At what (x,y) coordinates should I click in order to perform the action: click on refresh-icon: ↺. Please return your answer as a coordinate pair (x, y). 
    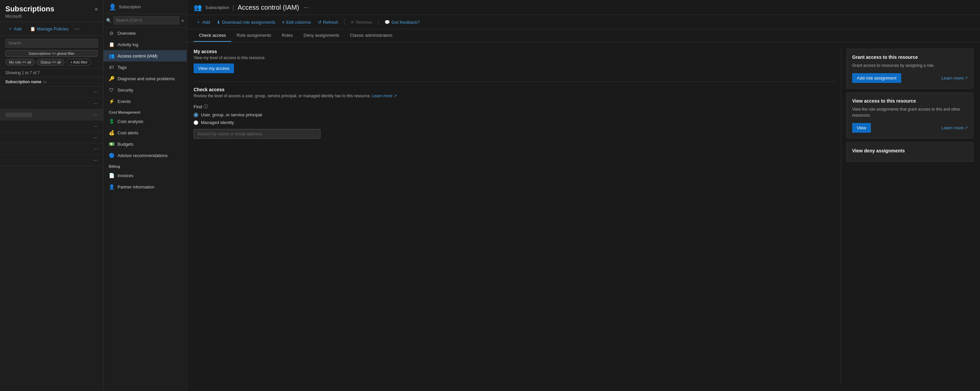
    Looking at the image, I should click on (320, 22).